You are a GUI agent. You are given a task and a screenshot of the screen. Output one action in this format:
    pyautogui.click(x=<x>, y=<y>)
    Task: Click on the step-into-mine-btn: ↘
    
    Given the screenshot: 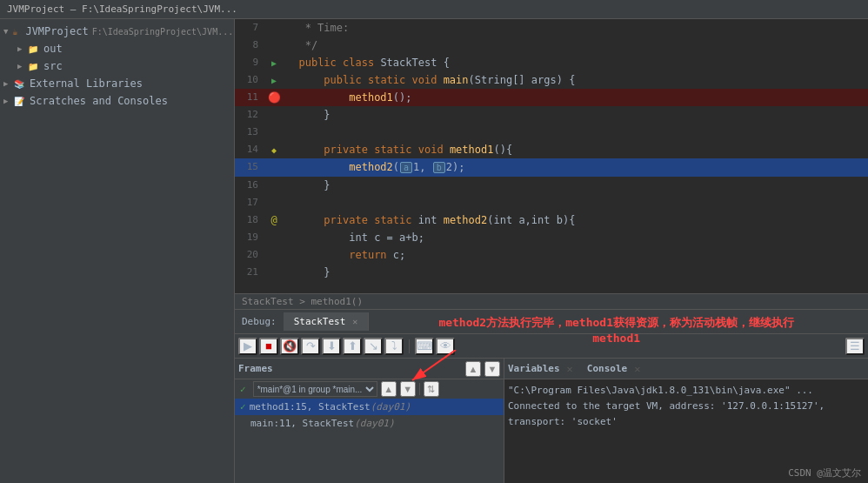 What is the action you would take?
    pyautogui.click(x=373, y=346)
    